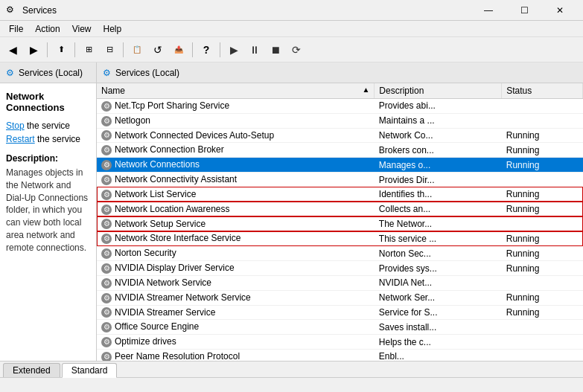 Image resolution: width=583 pixels, height=392 pixels. Describe the element at coordinates (438, 298) in the screenshot. I see `cell-description: Network Ser...` at that location.